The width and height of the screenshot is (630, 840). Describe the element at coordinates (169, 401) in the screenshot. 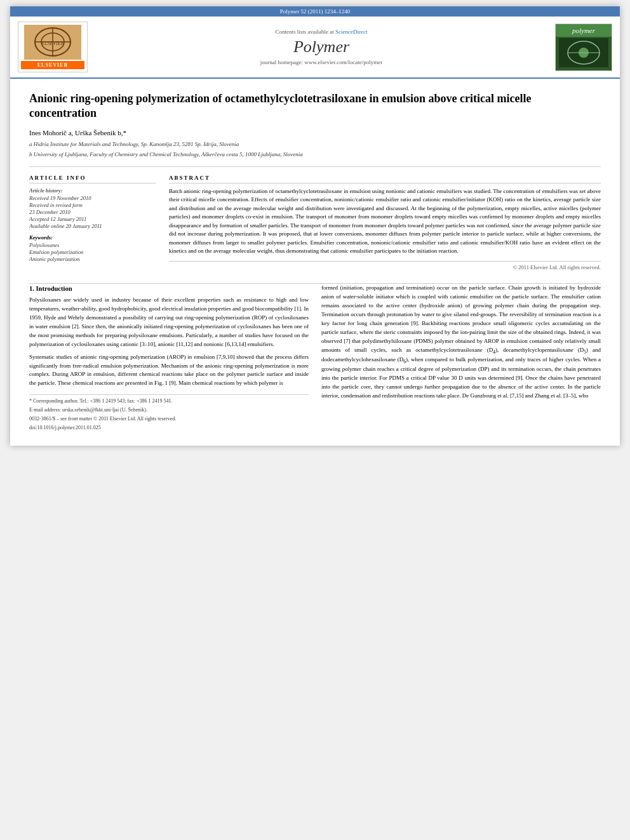

I see `footnote-corresponding: * Corresponding author. Tel.: +386 1 241…` at that location.